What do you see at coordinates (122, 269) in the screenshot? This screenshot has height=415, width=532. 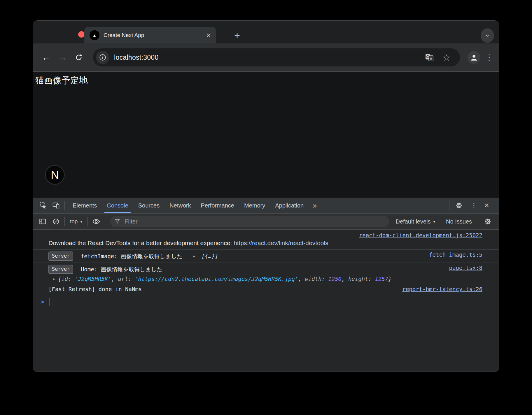 I see `message-text: Home: 画像情報を取得しました` at bounding box center [122, 269].